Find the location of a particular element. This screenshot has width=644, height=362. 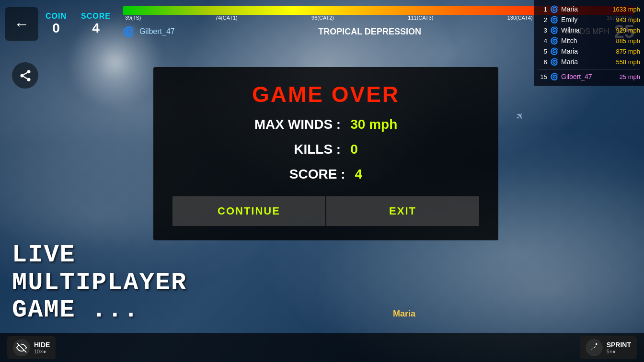

sprint-icon is located at coordinates (594, 348).